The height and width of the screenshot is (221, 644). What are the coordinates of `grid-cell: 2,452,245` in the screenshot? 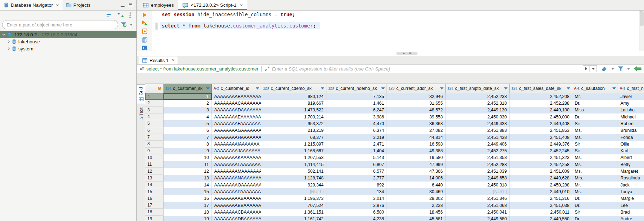 It's located at (541, 151).